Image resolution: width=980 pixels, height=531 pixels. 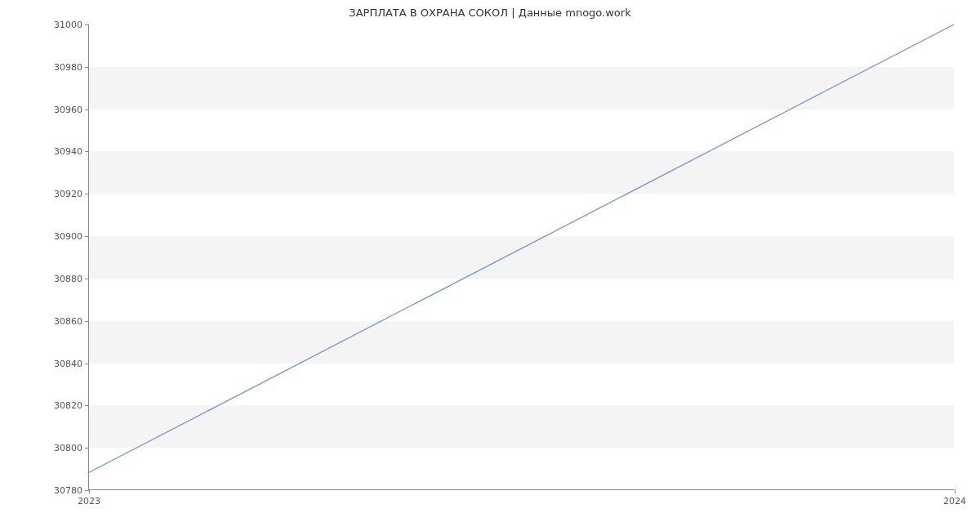 What do you see at coordinates (955, 502) in the screenshot?
I see `x-tick-label: 2024` at bounding box center [955, 502].